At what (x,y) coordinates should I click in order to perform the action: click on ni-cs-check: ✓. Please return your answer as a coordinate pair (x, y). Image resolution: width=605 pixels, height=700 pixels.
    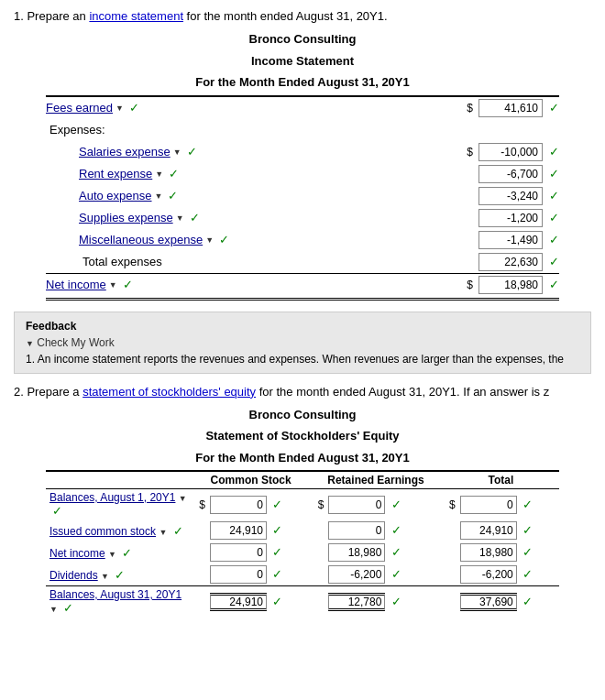
    Looking at the image, I should click on (277, 552).